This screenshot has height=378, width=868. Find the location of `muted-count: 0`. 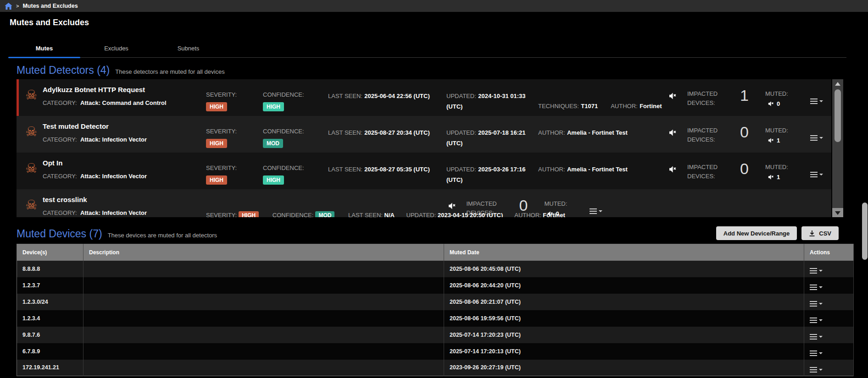

muted-count: 0 is located at coordinates (778, 104).